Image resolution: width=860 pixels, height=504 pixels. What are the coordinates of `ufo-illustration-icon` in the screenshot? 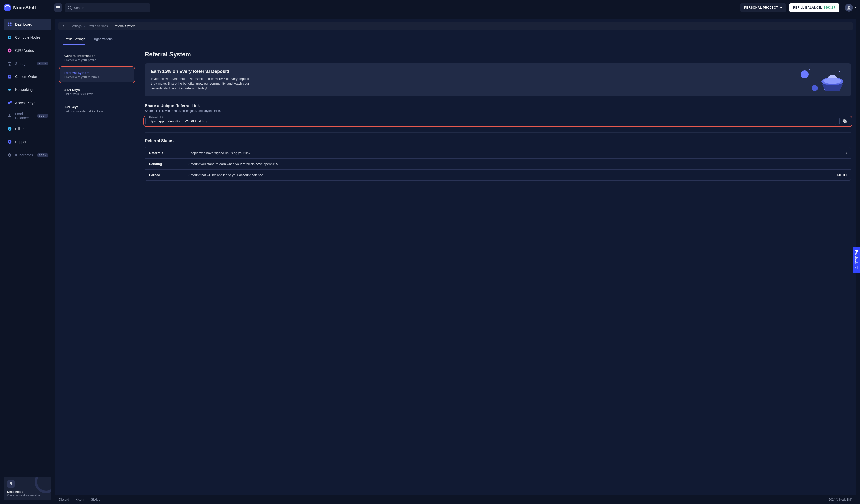 It's located at (822, 80).